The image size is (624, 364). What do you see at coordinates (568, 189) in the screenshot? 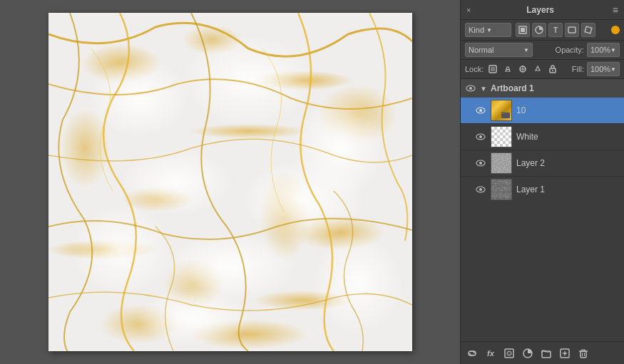
I see `layer-name-3: Layer 1` at bounding box center [568, 189].